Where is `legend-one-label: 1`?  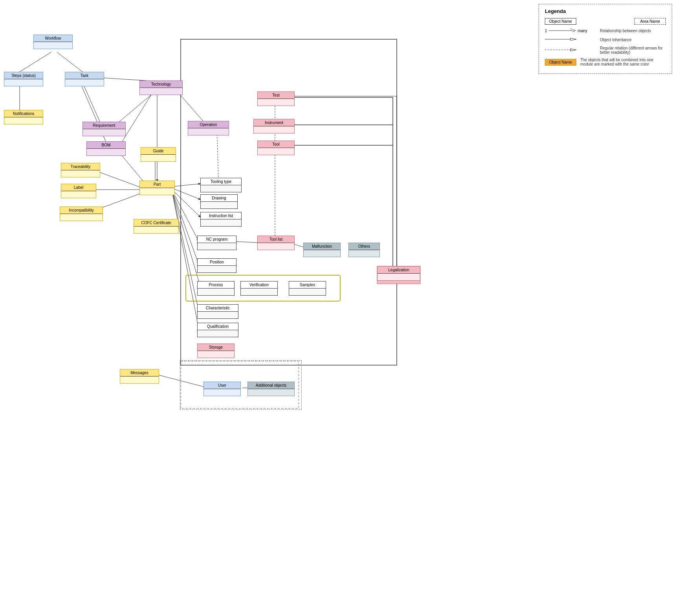
legend-one-label: 1 is located at coordinates (546, 31).